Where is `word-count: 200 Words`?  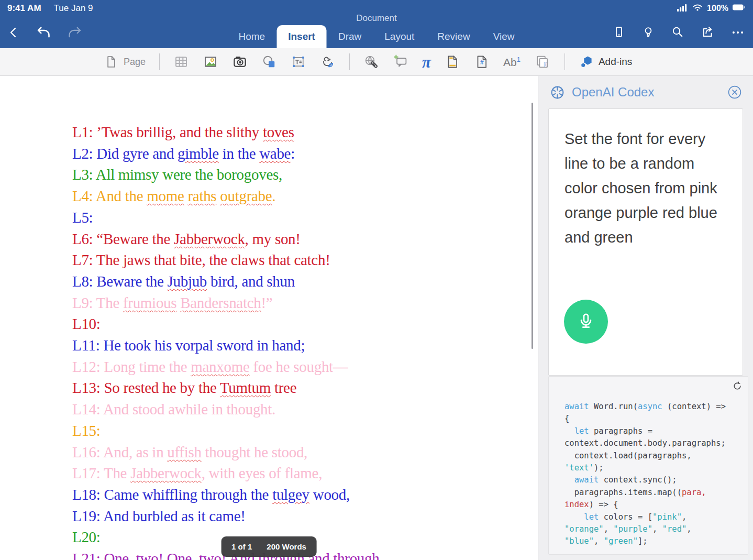
word-count: 200 Words is located at coordinates (286, 547).